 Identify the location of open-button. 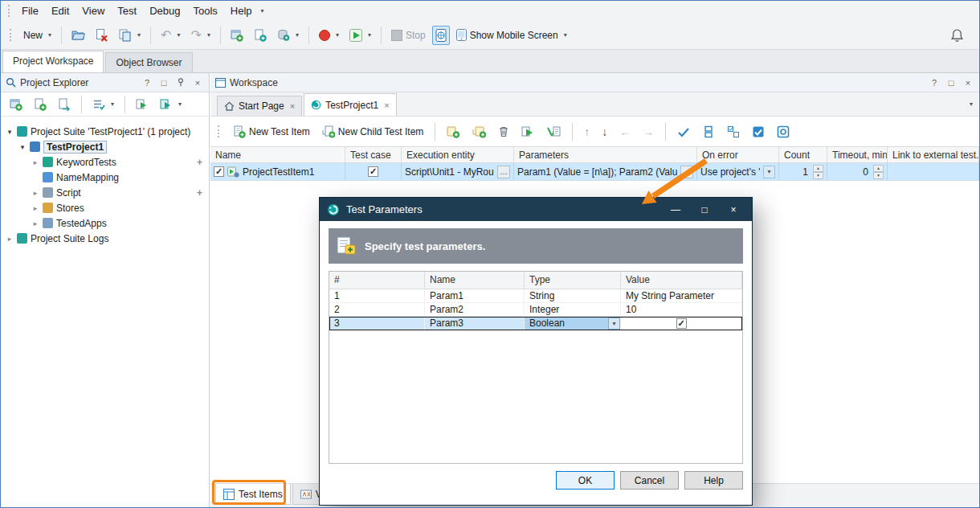
(79, 35).